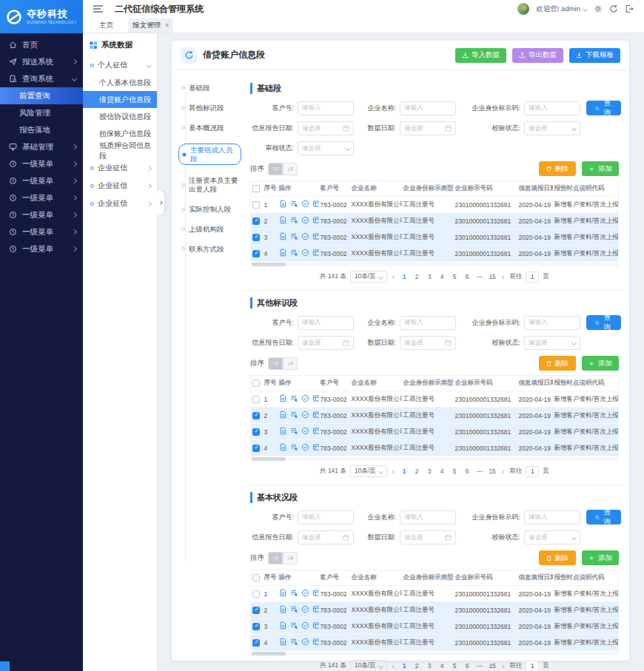 This screenshot has width=644, height=671. Describe the element at coordinates (211, 88) in the screenshot. I see `anchor-item: 基础段` at that location.